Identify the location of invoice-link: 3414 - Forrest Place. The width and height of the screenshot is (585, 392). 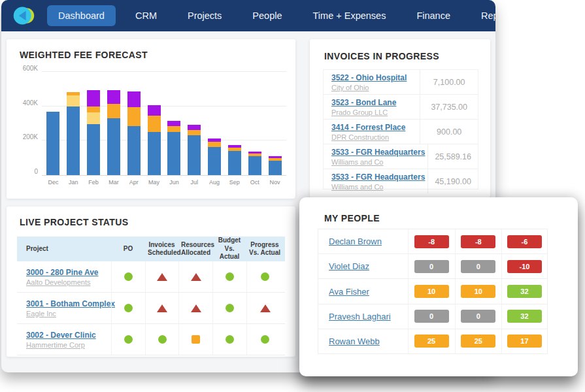
(374, 127).